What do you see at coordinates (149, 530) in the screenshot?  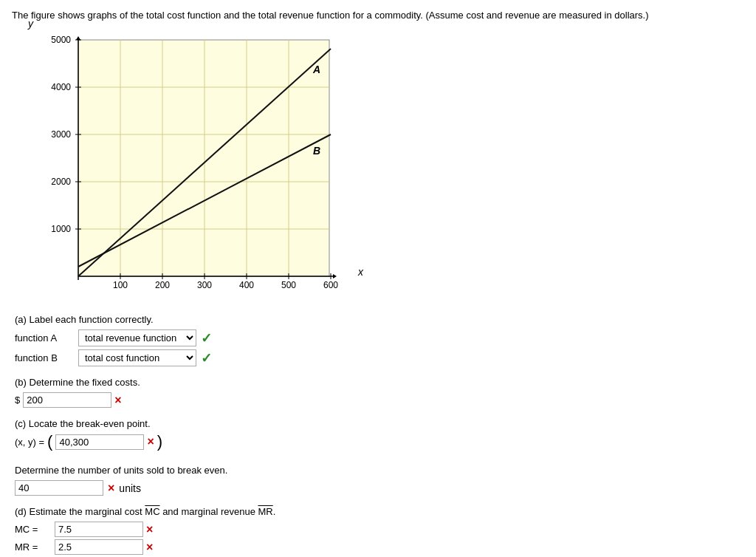 I see `mc-wrong-icon: ×` at bounding box center [149, 530].